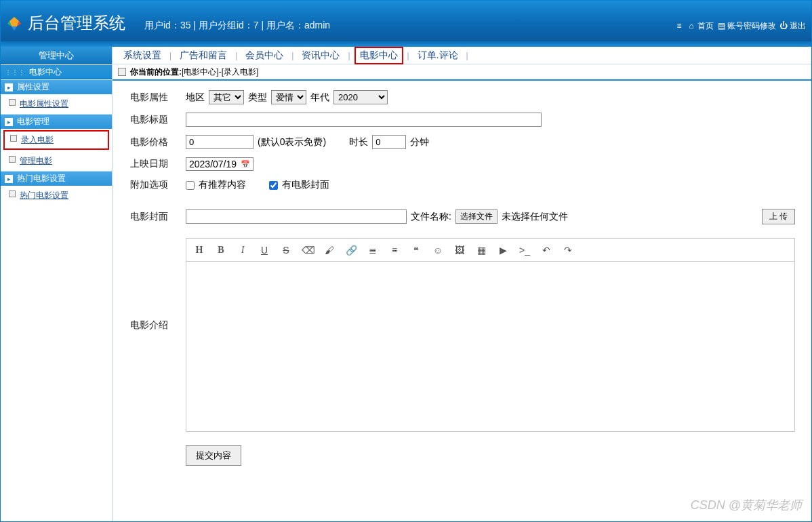 This screenshot has width=812, height=522. What do you see at coordinates (406, 21) in the screenshot?
I see `header: 后台管理系统 用户id：35 | 用户分组id：7 | 用户名：admin ≡ …` at bounding box center [406, 21].